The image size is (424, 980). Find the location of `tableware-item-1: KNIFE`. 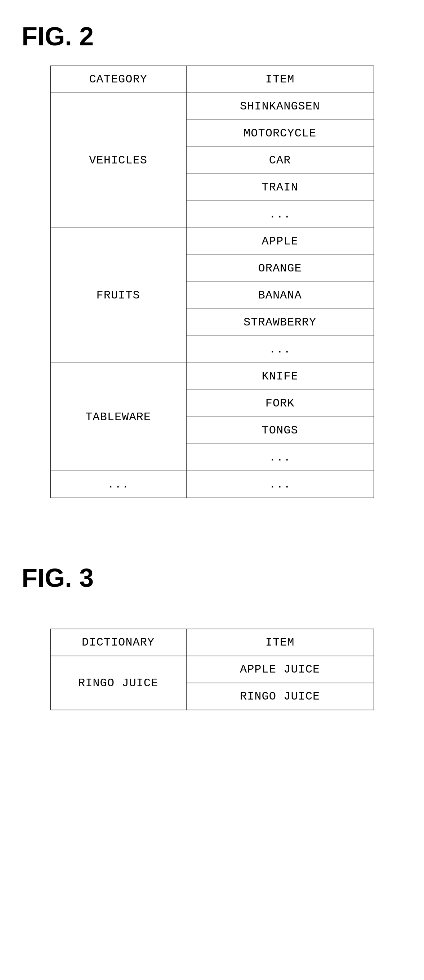

tableware-item-1: KNIFE is located at coordinates (280, 377).